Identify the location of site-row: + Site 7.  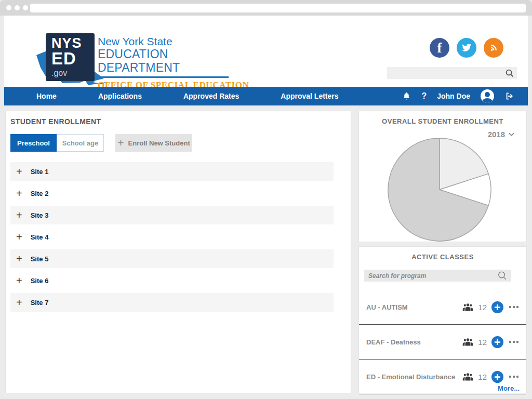
(172, 302).